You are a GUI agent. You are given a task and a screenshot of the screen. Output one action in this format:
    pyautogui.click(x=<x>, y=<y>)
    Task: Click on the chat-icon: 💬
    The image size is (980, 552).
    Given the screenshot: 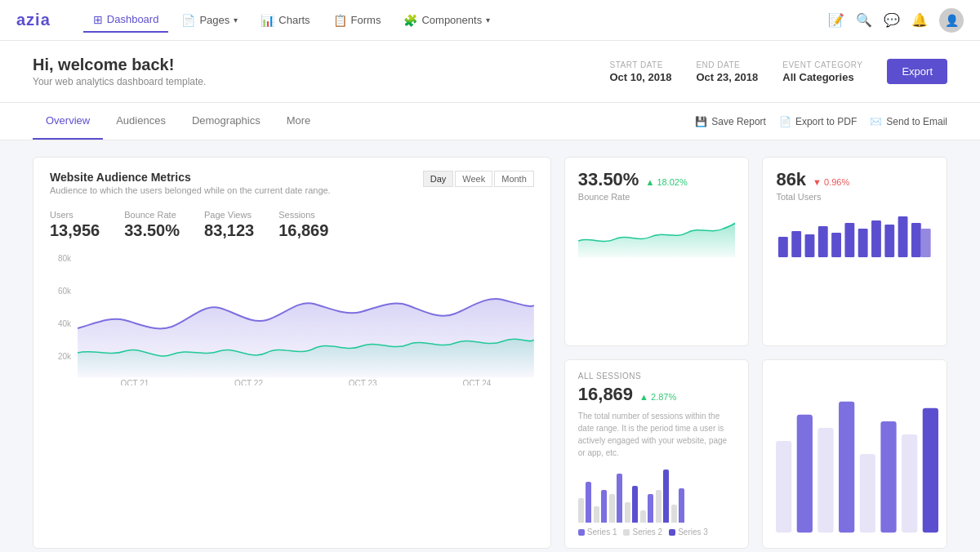 What is the action you would take?
    pyautogui.click(x=892, y=20)
    